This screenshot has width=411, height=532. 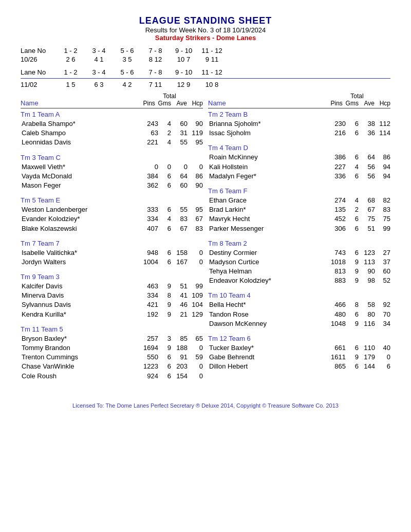 I want to click on team-block: Tm 4 Team DRoain McKinney38666486Kali Ho…, so click(x=299, y=162).